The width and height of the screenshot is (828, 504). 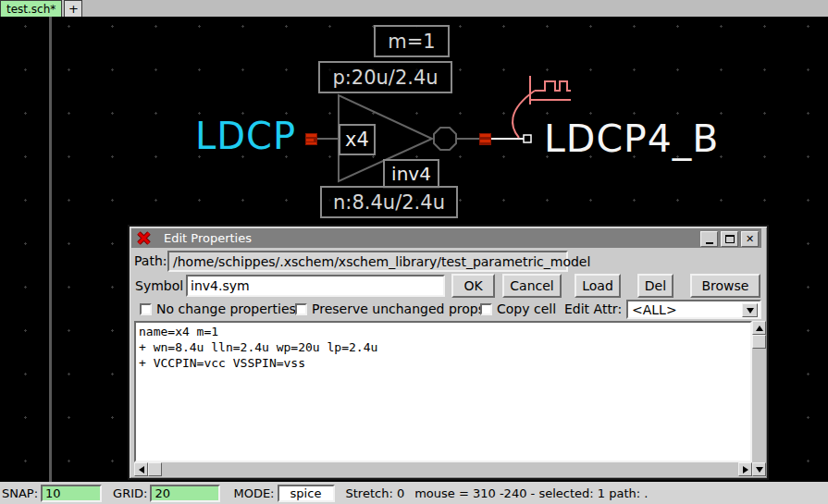 What do you see at coordinates (750, 311) in the screenshot?
I see `chevron-down-icon` at bounding box center [750, 311].